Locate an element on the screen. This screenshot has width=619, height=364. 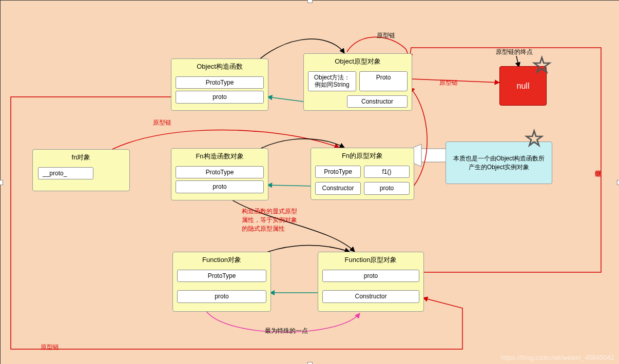
box-function-prototype: Function原型对象 proto Constructor is located at coordinates (371, 282).